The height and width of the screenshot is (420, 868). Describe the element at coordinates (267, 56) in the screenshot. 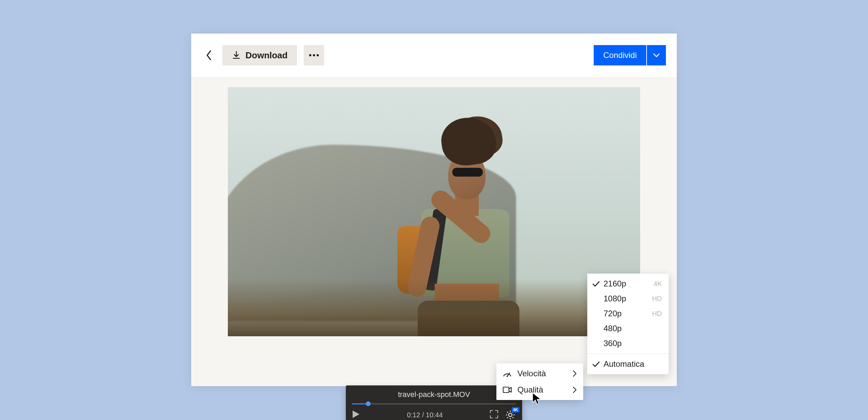

I see `download-label: Download` at that location.